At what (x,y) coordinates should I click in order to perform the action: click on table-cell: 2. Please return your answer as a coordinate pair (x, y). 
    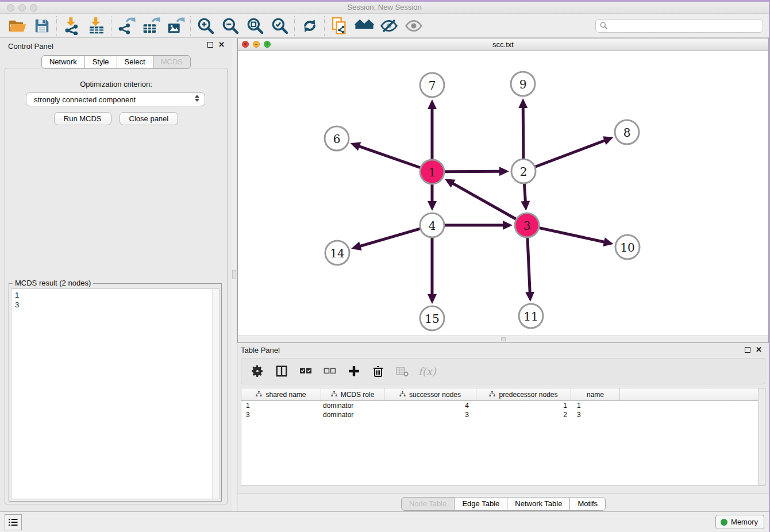
    Looking at the image, I should click on (524, 415).